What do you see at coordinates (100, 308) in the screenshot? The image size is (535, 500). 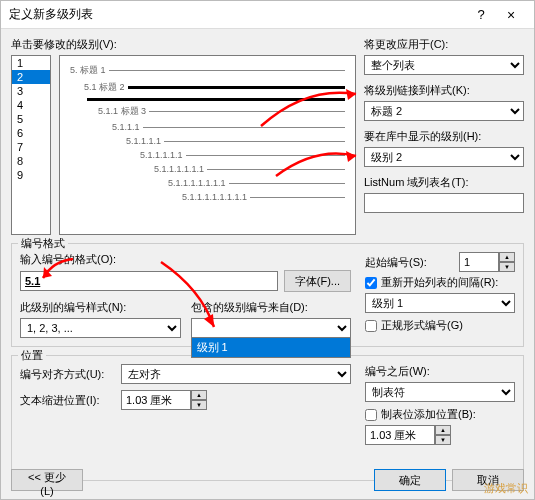 I see `number-style-label: 此级别的编号样式(N):` at bounding box center [100, 308].